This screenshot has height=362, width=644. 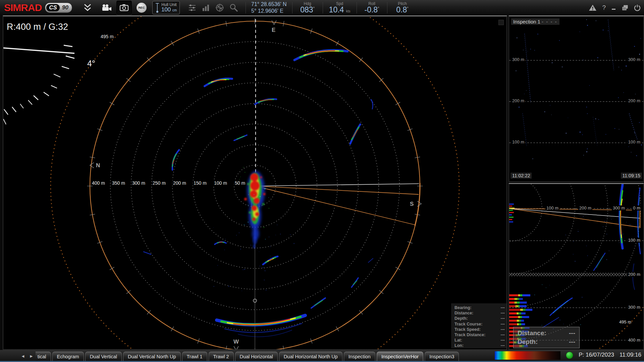 I want to click on echo-color-scale, so click(x=528, y=355).